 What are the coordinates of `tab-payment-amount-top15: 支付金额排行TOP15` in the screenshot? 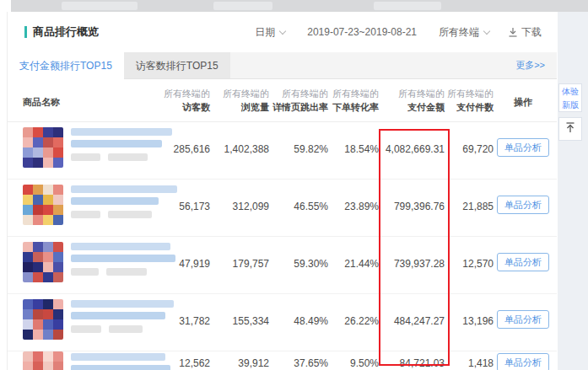 It's located at (66, 66).